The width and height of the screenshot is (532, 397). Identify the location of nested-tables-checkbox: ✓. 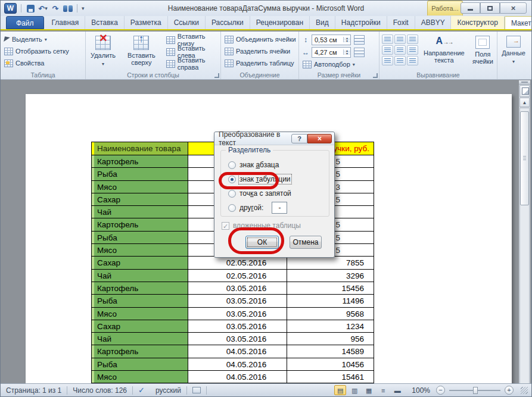
(225, 226).